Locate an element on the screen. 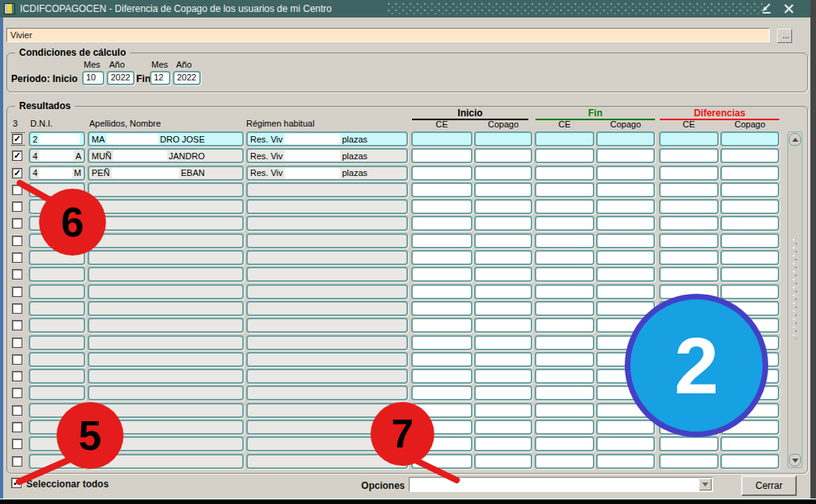 This screenshot has width=816, height=504. cerrar-button: Cerrar is located at coordinates (769, 486).